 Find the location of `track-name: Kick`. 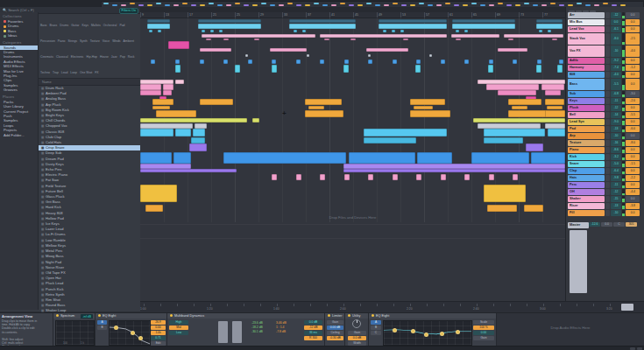

track-name: Kick is located at coordinates (586, 158).